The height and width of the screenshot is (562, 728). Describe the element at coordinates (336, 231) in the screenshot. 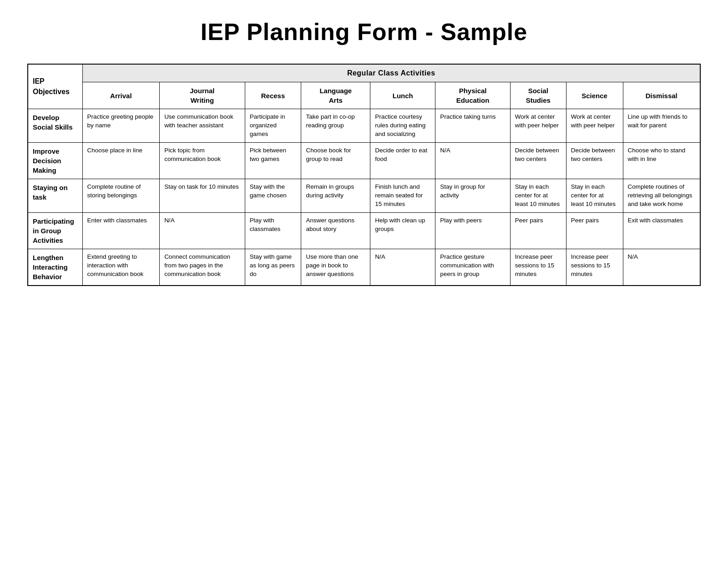

I see `cell-r3-c3: Answer questions about story` at that location.